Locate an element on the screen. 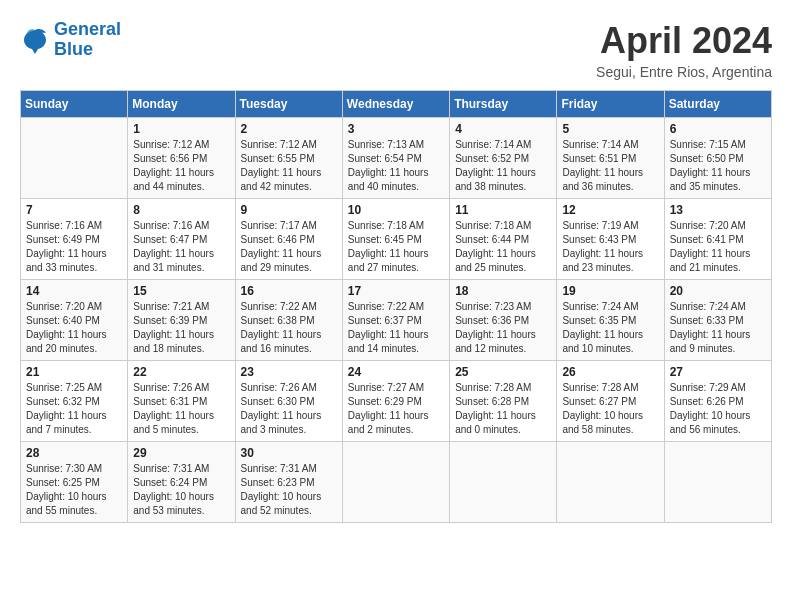 The height and width of the screenshot is (612, 792). day-number: 6 is located at coordinates (718, 129).